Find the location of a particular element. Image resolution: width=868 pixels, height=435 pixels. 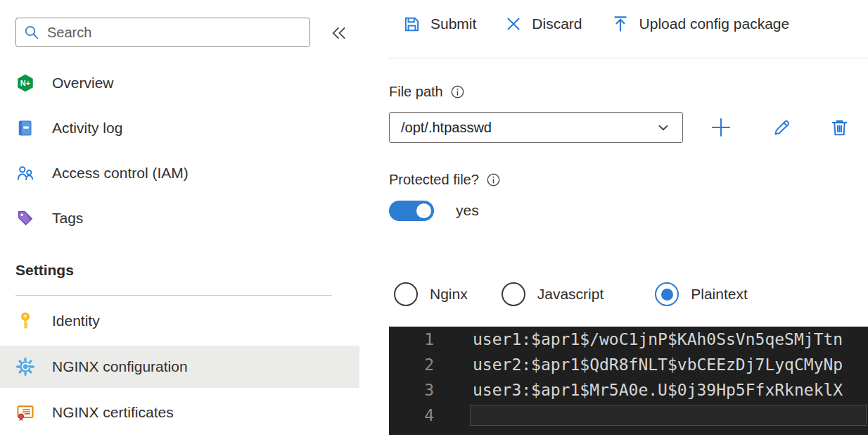

sidebar-item-activity-log: Activity log is located at coordinates (180, 128).